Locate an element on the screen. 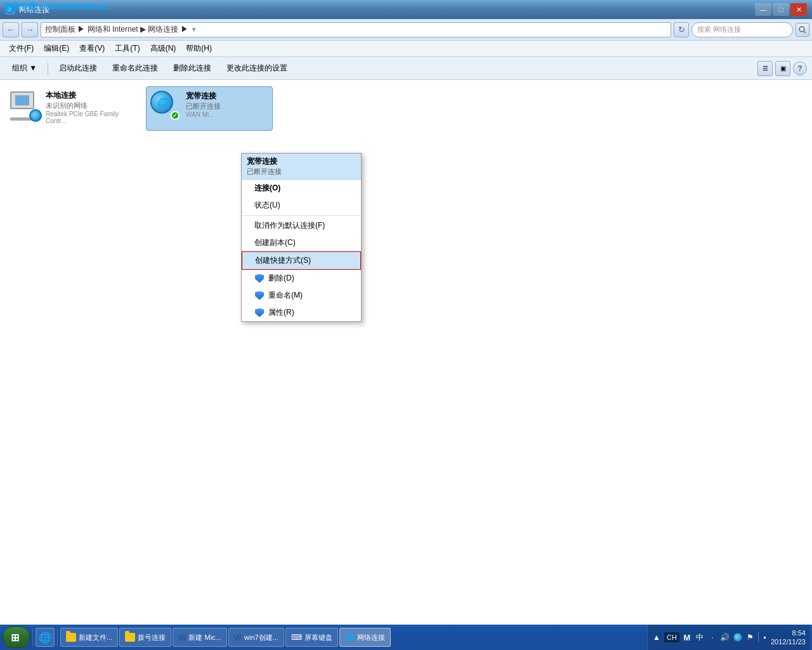 Image resolution: width=812 pixels, height=650 pixels. delete-label: 删除(D) is located at coordinates (282, 278).